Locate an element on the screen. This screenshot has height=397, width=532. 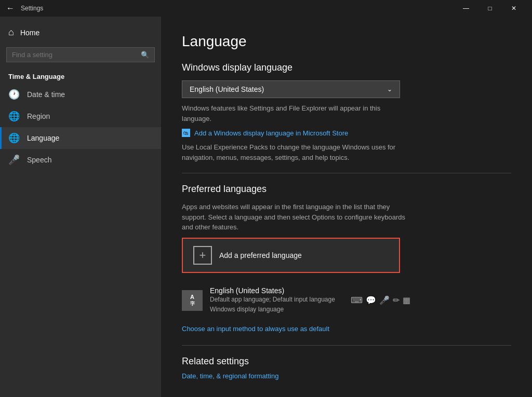
language-sub2: Windows display language is located at coordinates (276, 309).